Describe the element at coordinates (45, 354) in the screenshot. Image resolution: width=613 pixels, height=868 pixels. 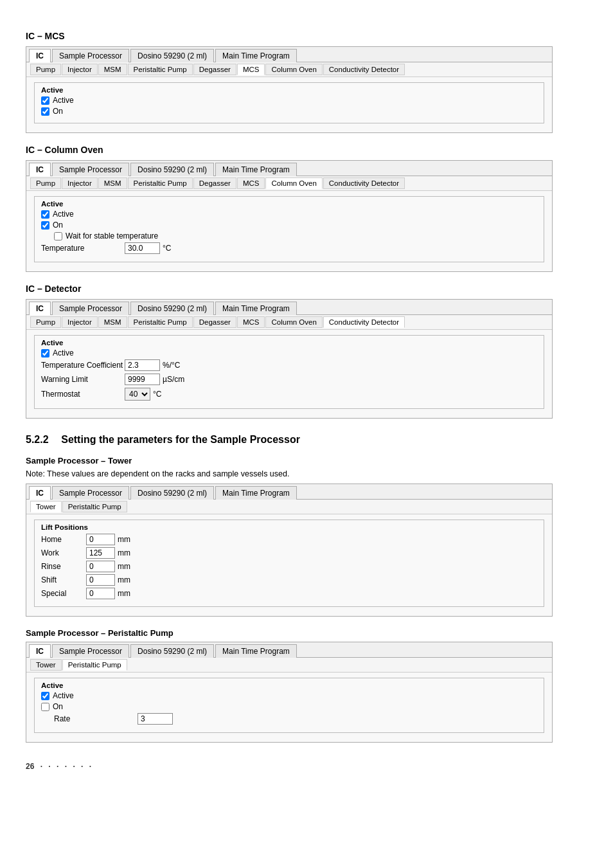
I see `active-checkbox-det` at that location.